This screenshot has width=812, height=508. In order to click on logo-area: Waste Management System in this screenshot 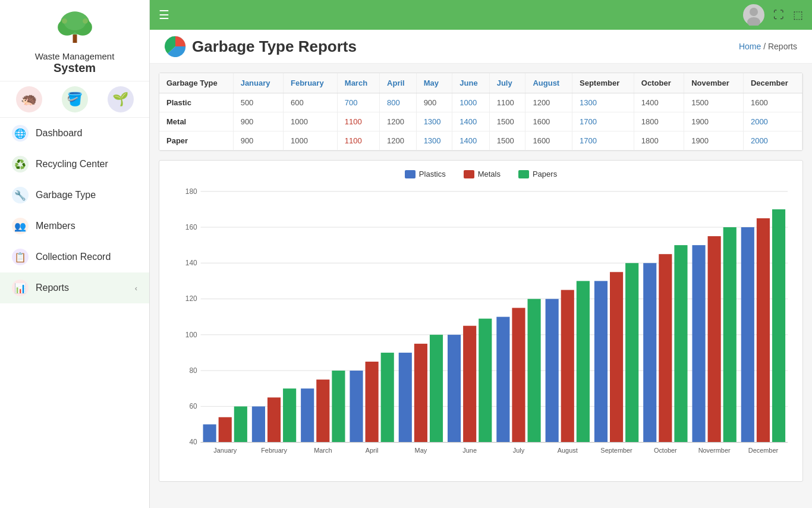, I will do `click(75, 40)`.